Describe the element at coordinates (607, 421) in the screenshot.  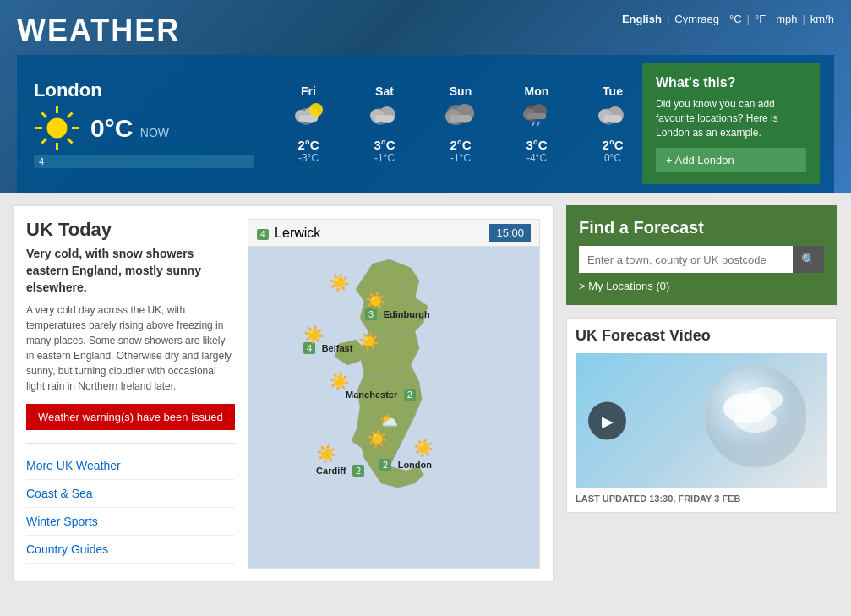
I see `video-play-button: ▶` at that location.